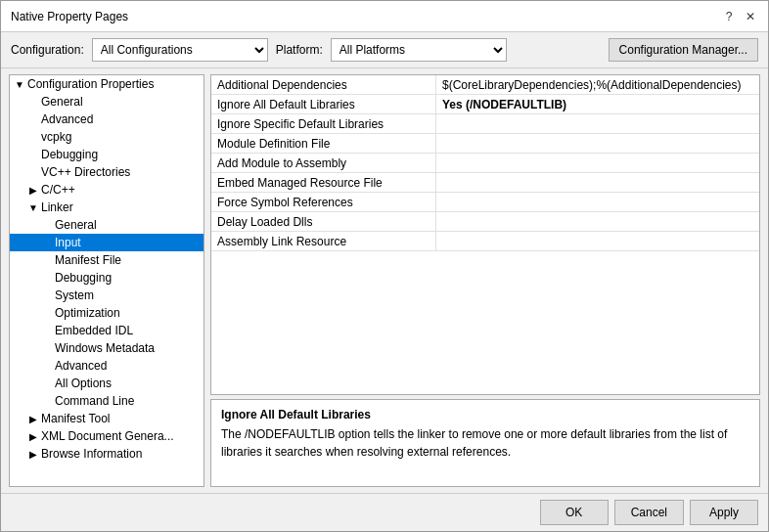  I want to click on prop-name-6: Force Symbol References, so click(324, 201).